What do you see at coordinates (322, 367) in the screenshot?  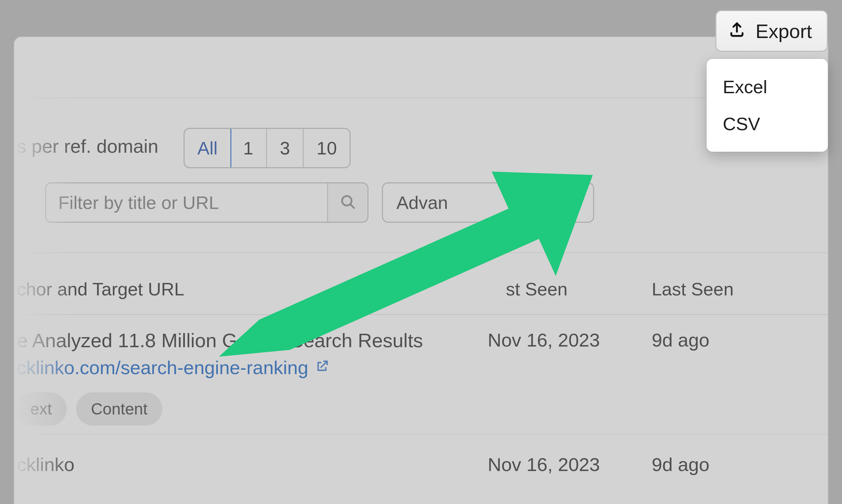 I see `external-link-icon` at bounding box center [322, 367].